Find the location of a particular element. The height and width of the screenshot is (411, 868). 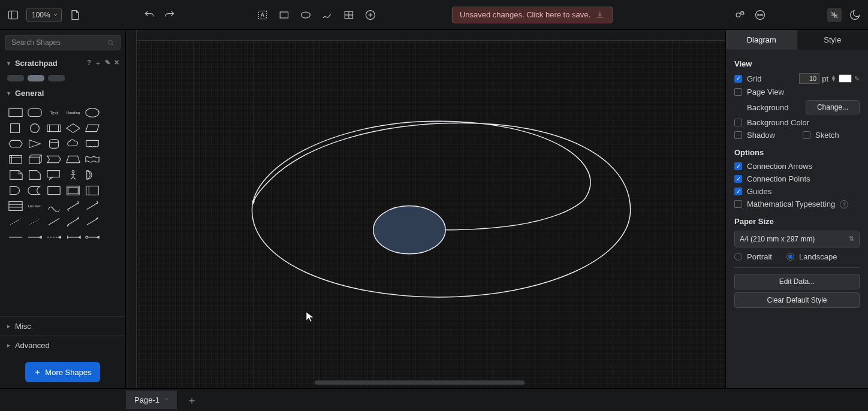

shape-blank2 is located at coordinates (111, 128).